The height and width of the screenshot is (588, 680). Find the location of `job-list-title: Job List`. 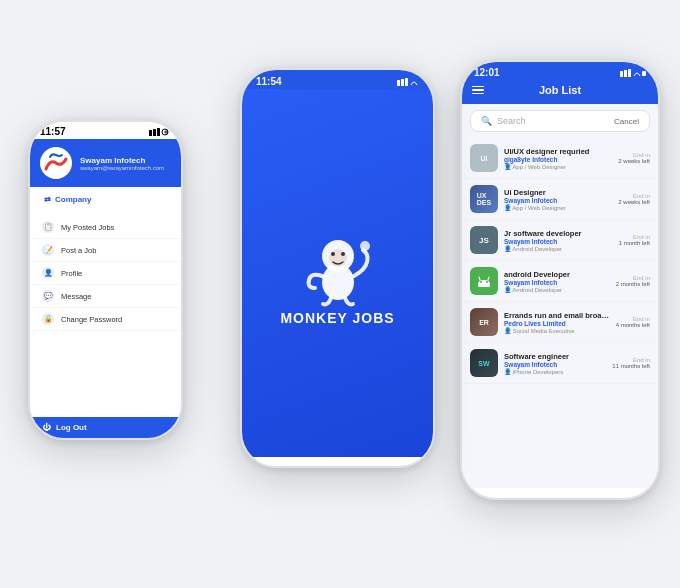

job-list-title: Job List is located at coordinates (560, 90).